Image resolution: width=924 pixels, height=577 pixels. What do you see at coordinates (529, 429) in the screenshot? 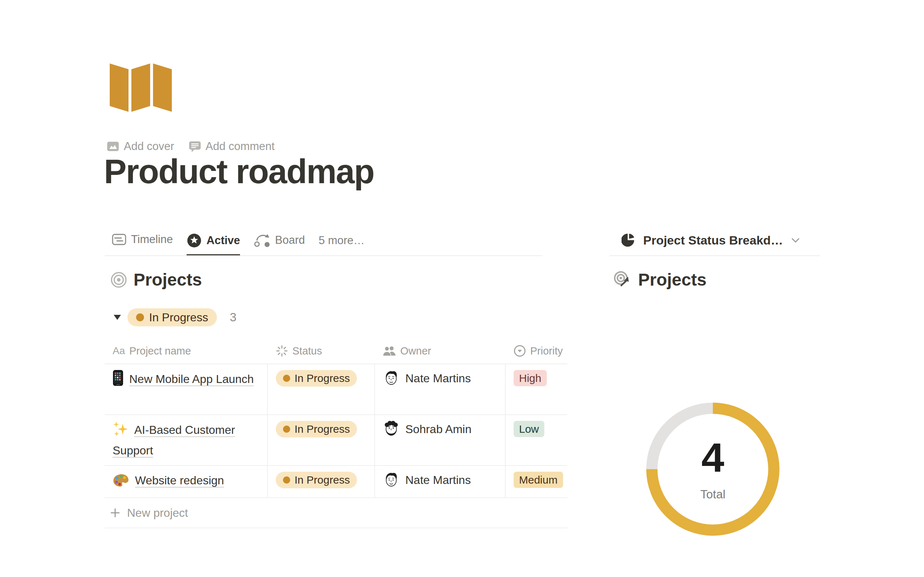
I see `priority-badge: Low` at bounding box center [529, 429].